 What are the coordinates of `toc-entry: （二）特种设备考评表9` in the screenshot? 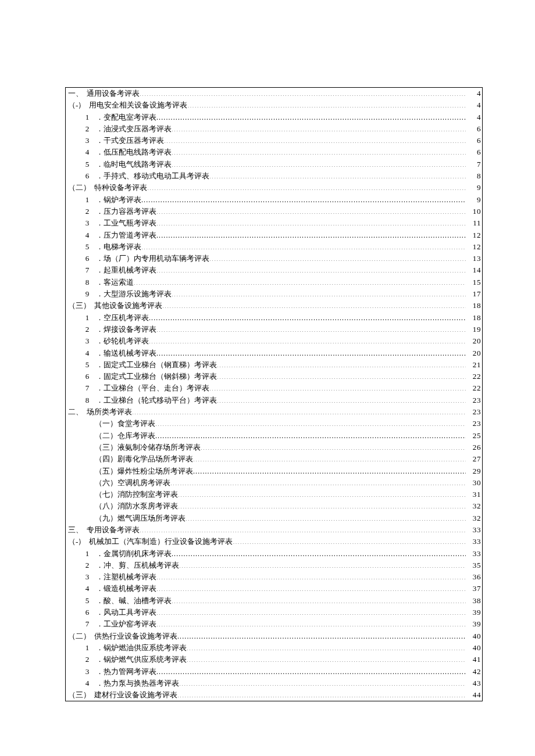 It's located at (274, 188).